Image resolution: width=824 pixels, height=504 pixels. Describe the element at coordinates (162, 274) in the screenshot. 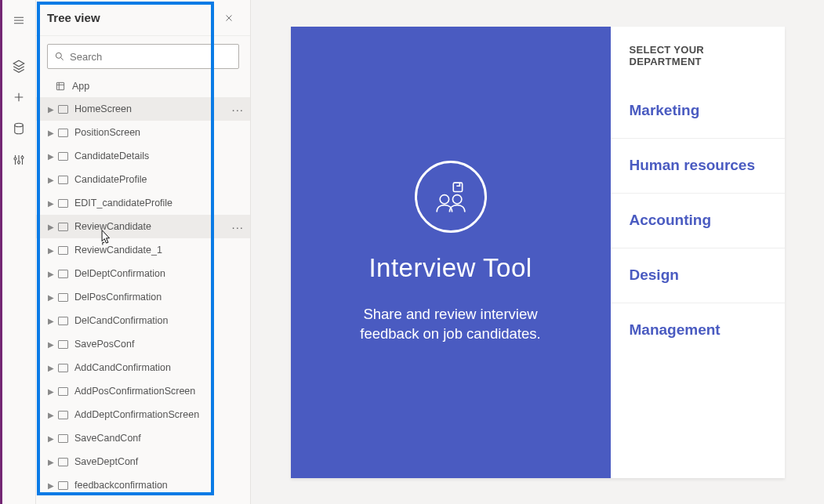

I see `tree-item-label: DelDeptConfirmation` at that location.